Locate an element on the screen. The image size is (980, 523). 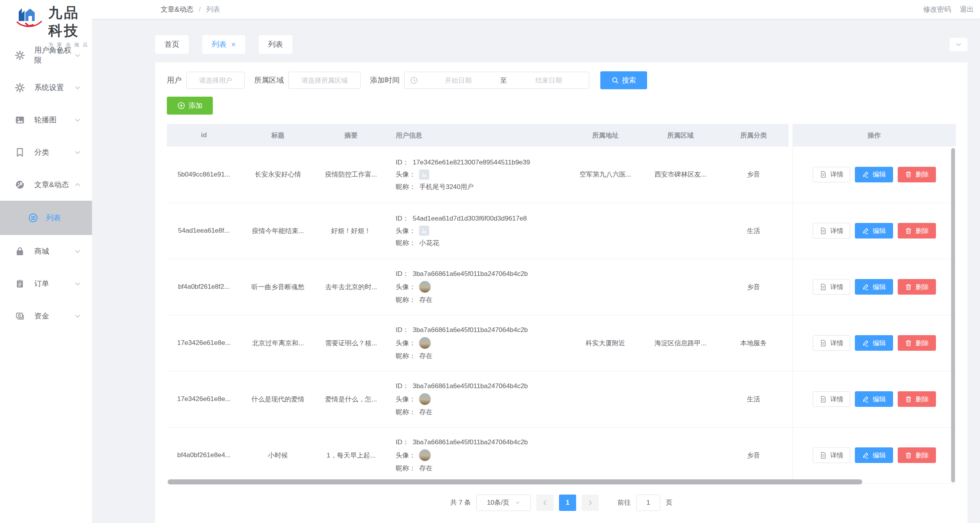
user-select: 请选择用户 is located at coordinates (216, 80).